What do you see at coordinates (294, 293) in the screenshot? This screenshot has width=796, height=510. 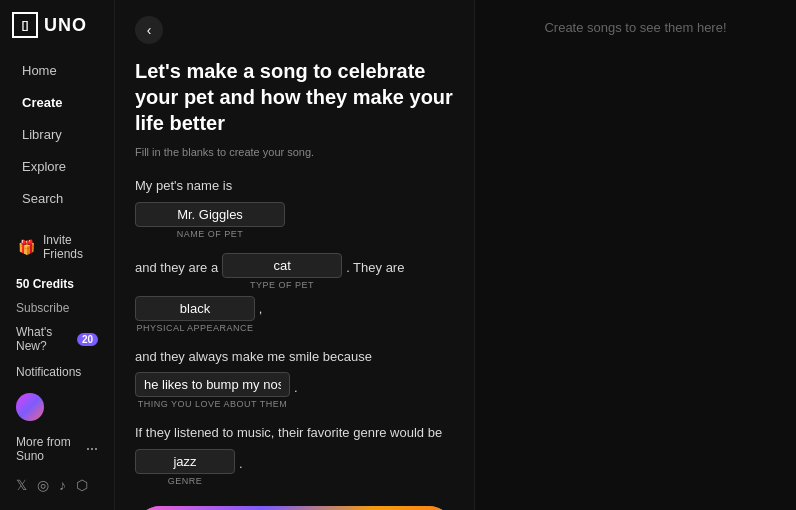 I see `pet-type-section: and they are a TYPE OF PET . They are PH…` at bounding box center [294, 293].